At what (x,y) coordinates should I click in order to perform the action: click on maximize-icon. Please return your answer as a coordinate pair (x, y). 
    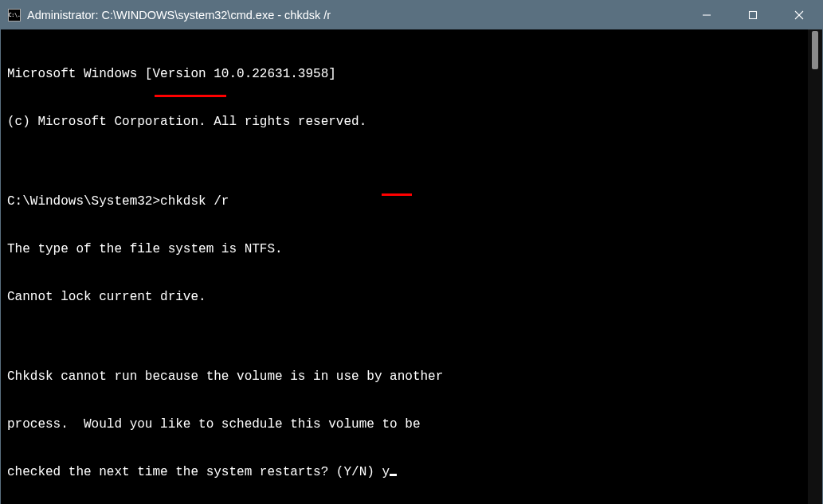
    Looking at the image, I should click on (753, 15).